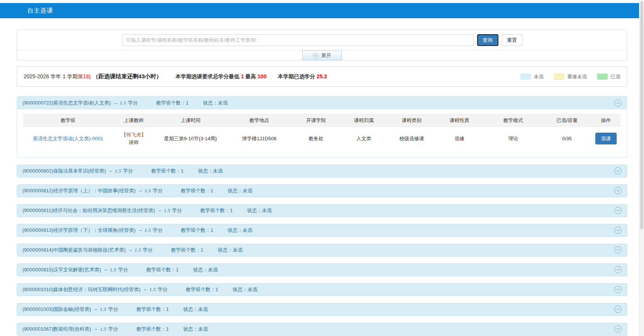 The height and width of the screenshot is (336, 644). I want to click on col-header-college: 开课学院, so click(316, 121).